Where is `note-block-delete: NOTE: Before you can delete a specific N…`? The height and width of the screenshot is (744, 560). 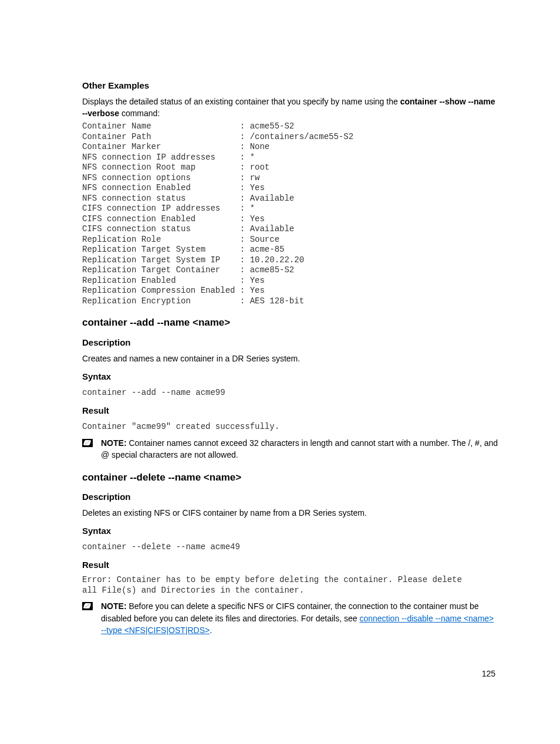
note-block-delete: NOTE: Before you can delete a specific N… is located at coordinates (290, 618).